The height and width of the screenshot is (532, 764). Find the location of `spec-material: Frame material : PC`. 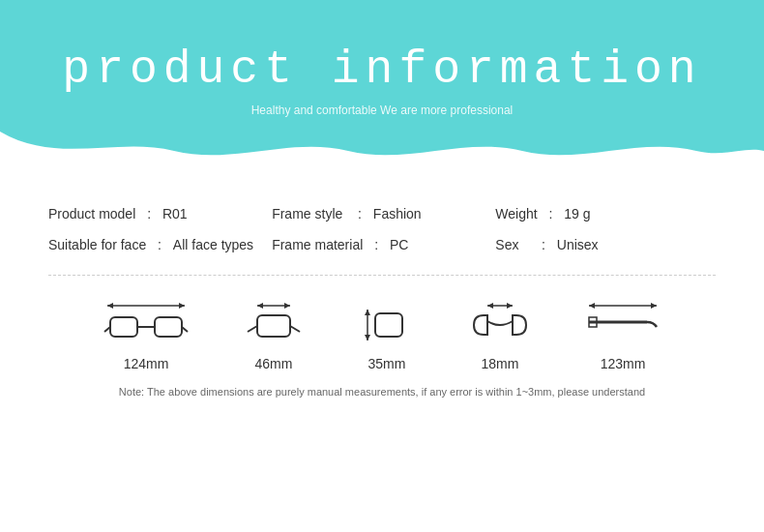

spec-material: Frame material : PC is located at coordinates (382, 245).